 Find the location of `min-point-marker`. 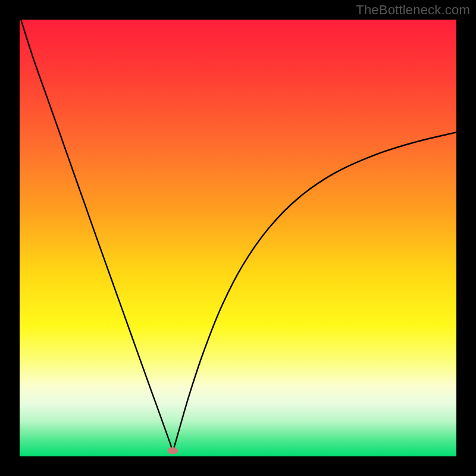

min-point-marker is located at coordinates (173, 450).